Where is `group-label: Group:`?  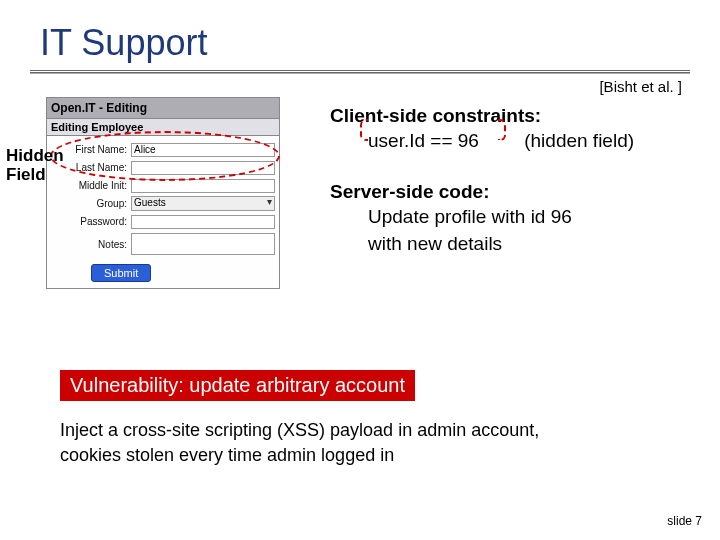 group-label: Group: is located at coordinates (91, 204).